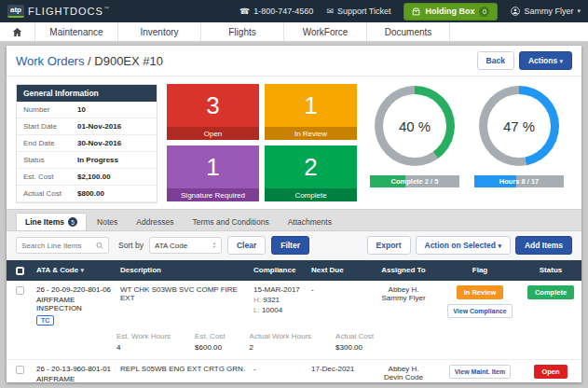 This screenshot has width=588, height=388. I want to click on compliance-cell: 15-MAR-2017 H: 9321 L: 10004, so click(279, 306).